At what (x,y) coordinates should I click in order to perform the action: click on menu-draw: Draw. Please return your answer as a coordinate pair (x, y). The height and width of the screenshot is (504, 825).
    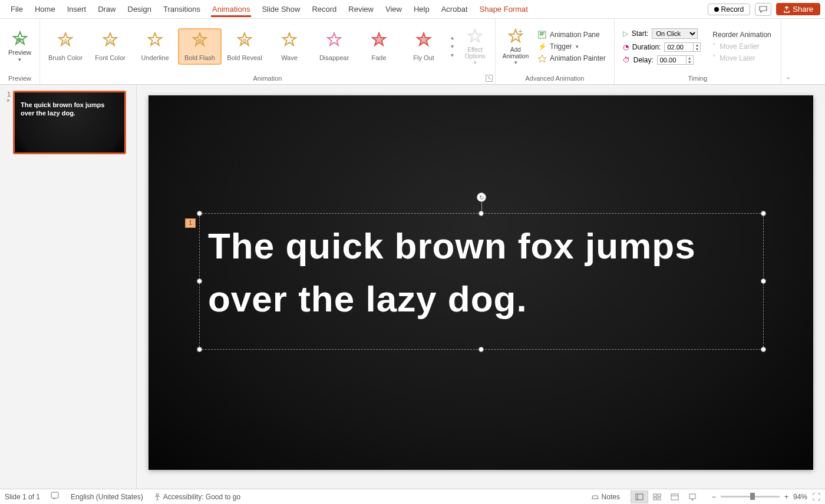
    Looking at the image, I should click on (107, 9).